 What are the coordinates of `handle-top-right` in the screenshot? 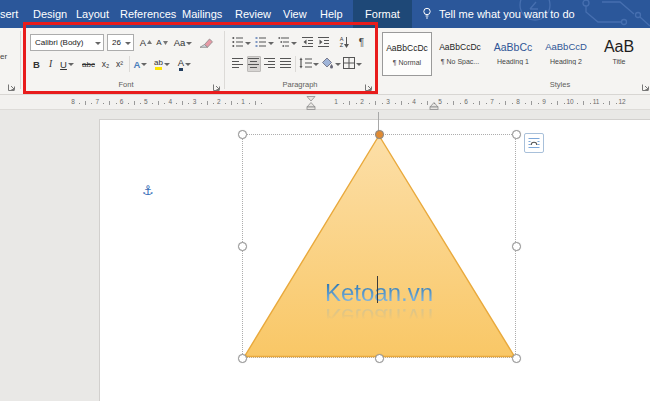 It's located at (516, 134).